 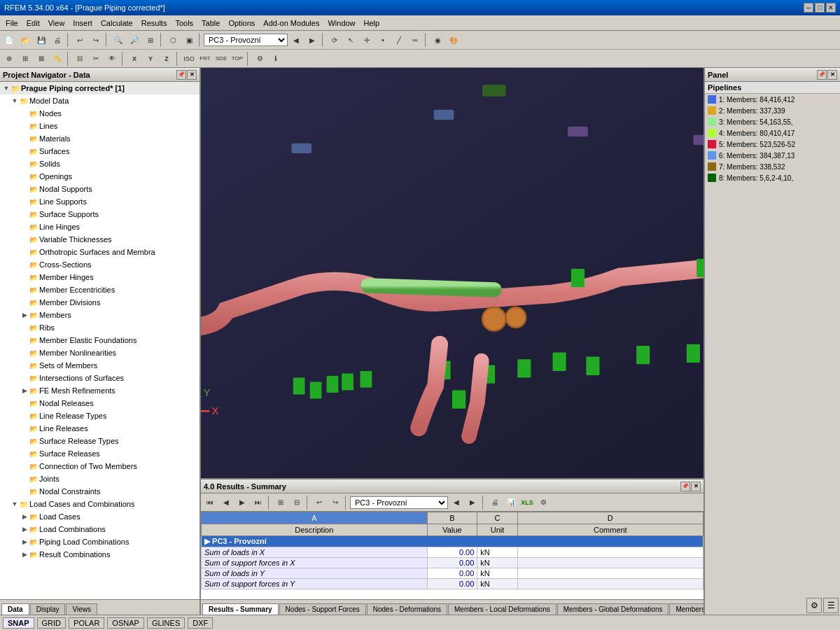 I want to click on settings-btn: ⚙, so click(x=260, y=59).